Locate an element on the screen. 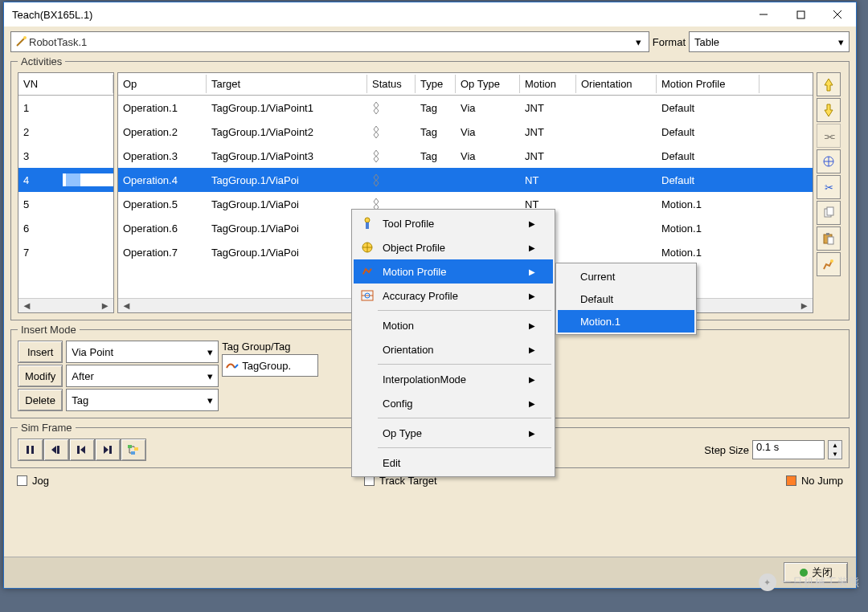  vn-row: 7 is located at coordinates (66, 252).